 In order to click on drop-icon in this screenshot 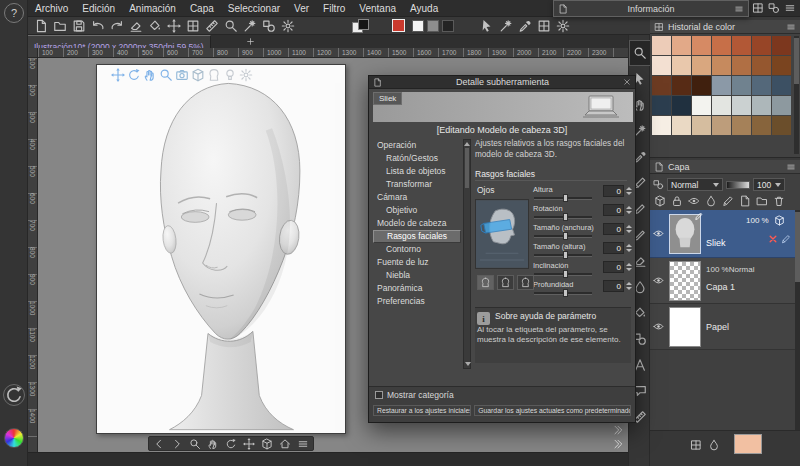, I will do `click(711, 201)`.